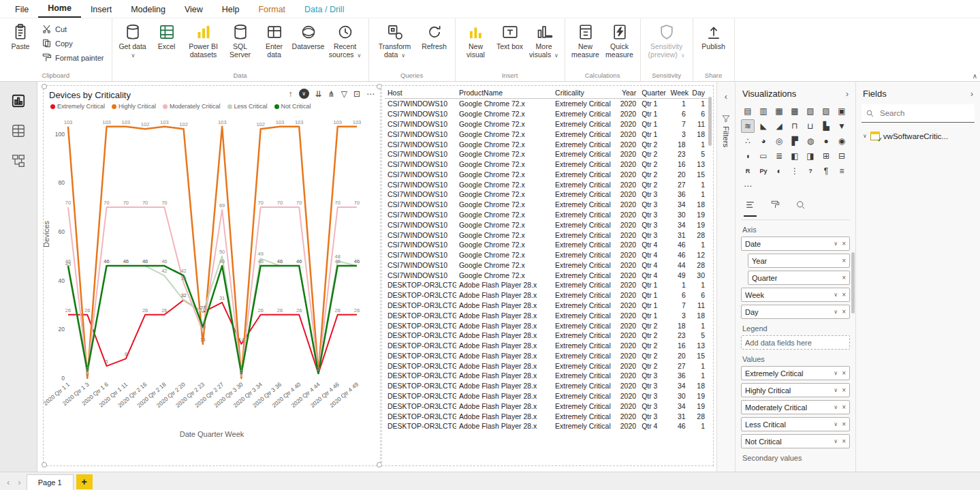 This screenshot has width=980, height=490. What do you see at coordinates (826, 171) in the screenshot?
I see `visual-icon-smart-narrative: ¶` at bounding box center [826, 171].